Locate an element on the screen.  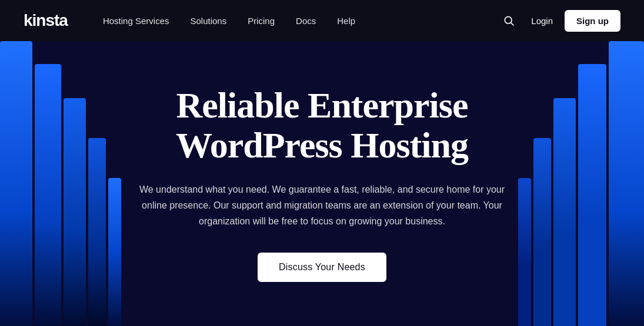
nav-hosting-services: Hosting Services is located at coordinates (136, 21).